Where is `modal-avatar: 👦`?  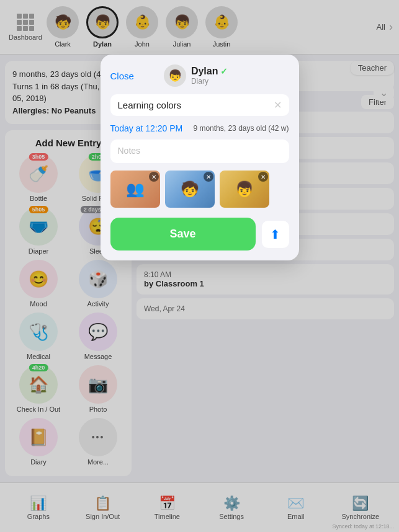 modal-avatar: 👦 is located at coordinates (175, 76).